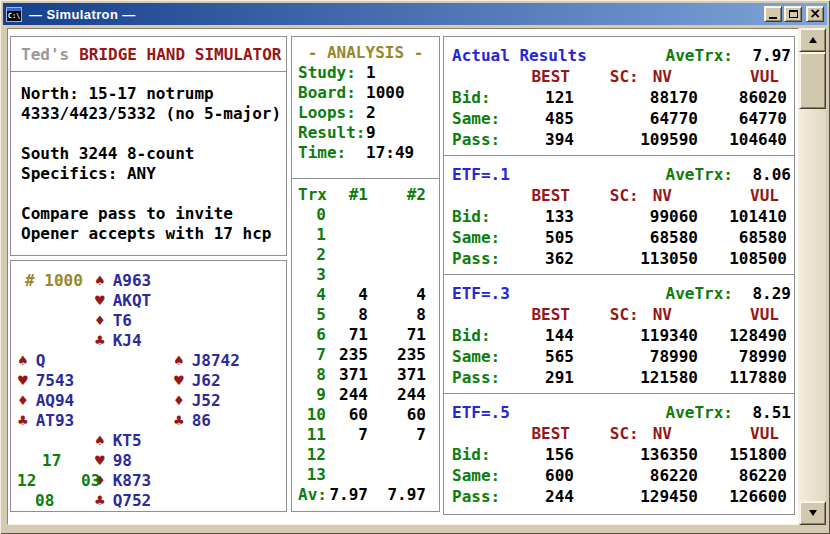 This screenshot has width=830, height=534. Describe the element at coordinates (368, 235) in the screenshot. I see `trx-row: 1` at that location.